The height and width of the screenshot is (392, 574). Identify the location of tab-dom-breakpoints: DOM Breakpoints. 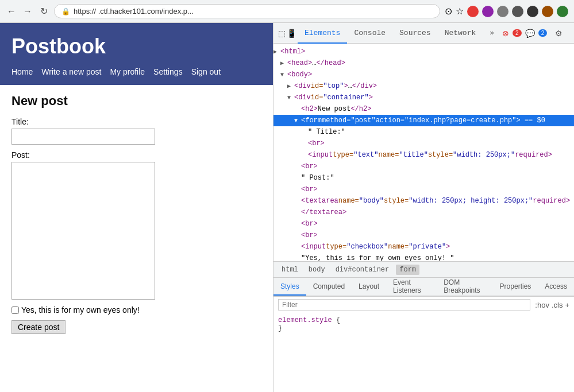
(464, 287).